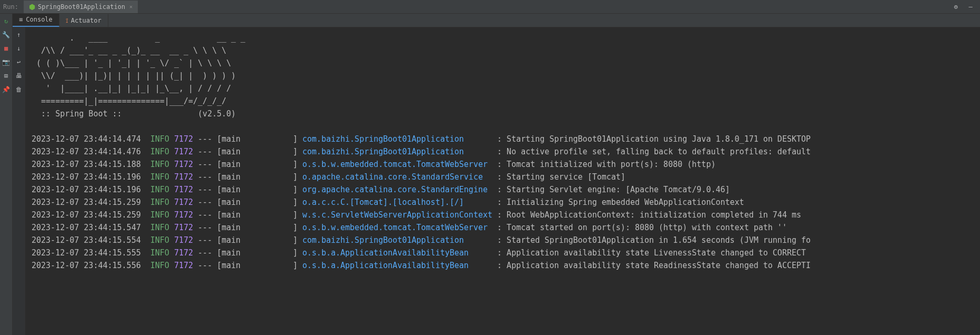  I want to click on run-config-name: SpringBoot01Application, so click(82, 7).